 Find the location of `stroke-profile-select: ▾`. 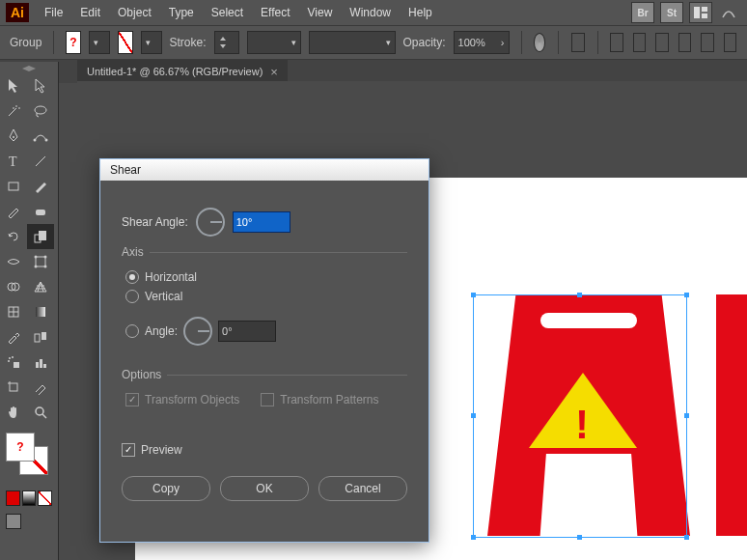

stroke-profile-select: ▾ is located at coordinates (274, 42).